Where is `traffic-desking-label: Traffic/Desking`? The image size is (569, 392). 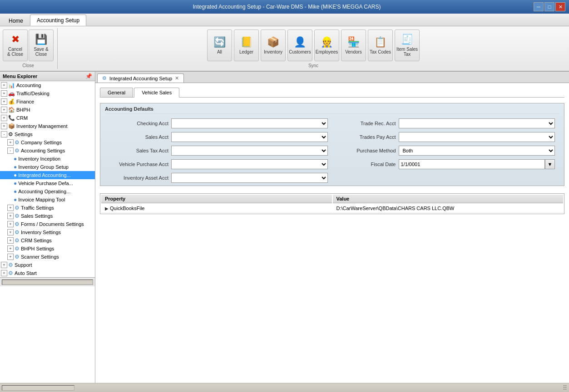 traffic-desking-label: Traffic/Desking is located at coordinates (33, 93).